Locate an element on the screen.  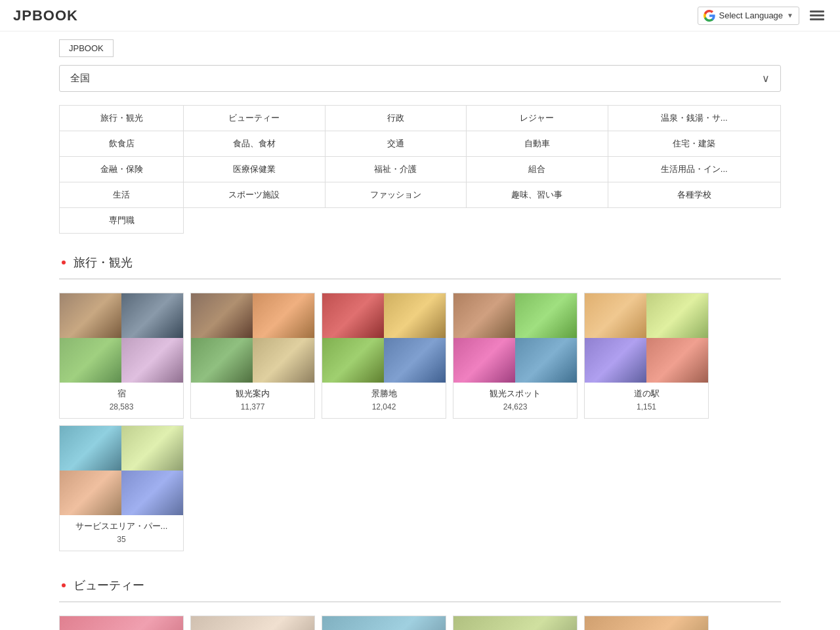
category-cell: 各種学校 is located at coordinates (694, 196).